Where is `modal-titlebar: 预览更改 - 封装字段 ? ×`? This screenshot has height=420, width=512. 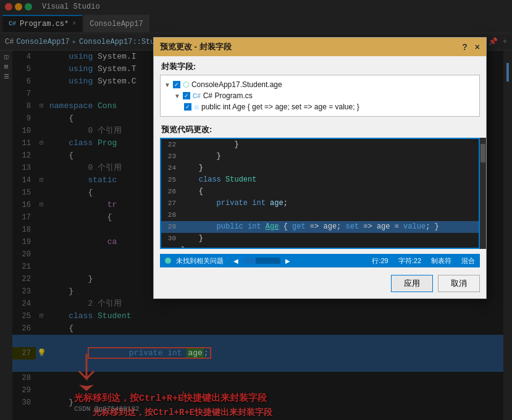 modal-titlebar: 预览更改 - 封装字段 ? × is located at coordinates (320, 47).